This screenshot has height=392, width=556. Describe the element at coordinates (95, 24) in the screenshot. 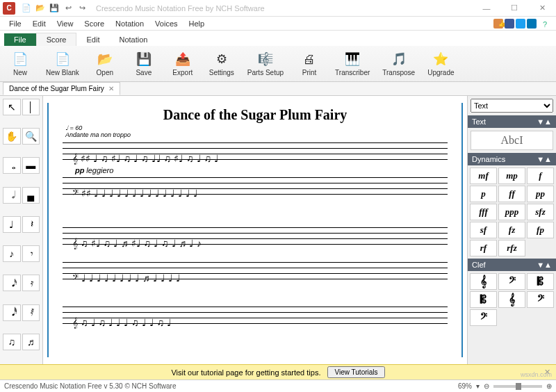

I see `menu-score: Score` at that location.